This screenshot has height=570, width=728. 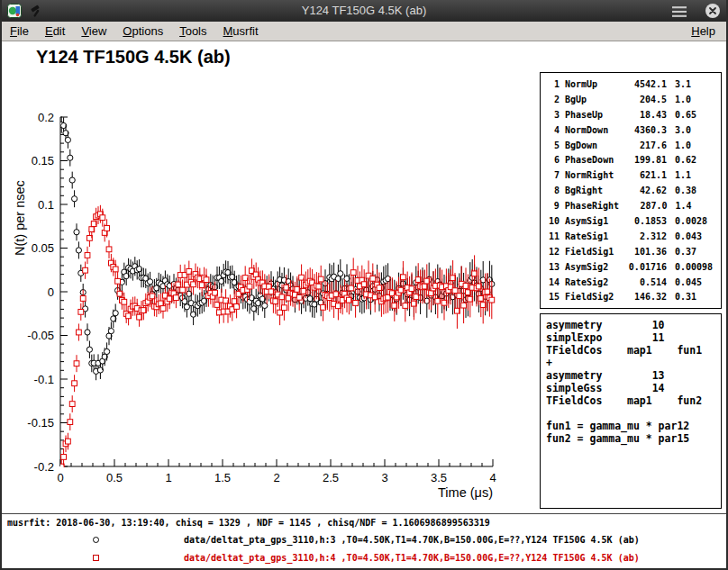 What do you see at coordinates (642, 283) in the screenshot?
I see `param-val: 0.514` at bounding box center [642, 283].